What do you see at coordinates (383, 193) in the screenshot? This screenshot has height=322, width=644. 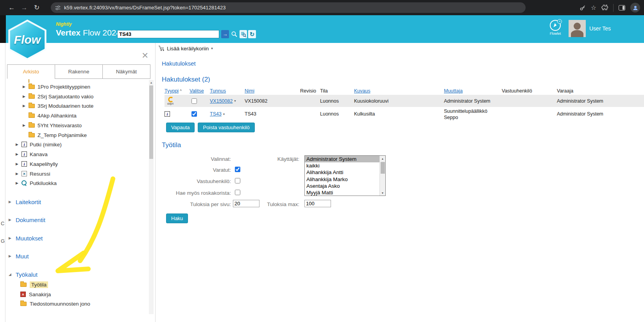 I see `scroll-down-icon: ▼` at bounding box center [383, 193].